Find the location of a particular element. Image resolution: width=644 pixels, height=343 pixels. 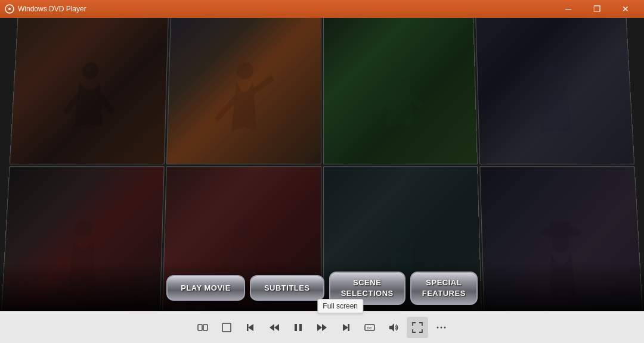

dvd-menu-buttons: PLAY MOVIE SUBTItLeS SCENESELECTIONS SPE… is located at coordinates (322, 288).